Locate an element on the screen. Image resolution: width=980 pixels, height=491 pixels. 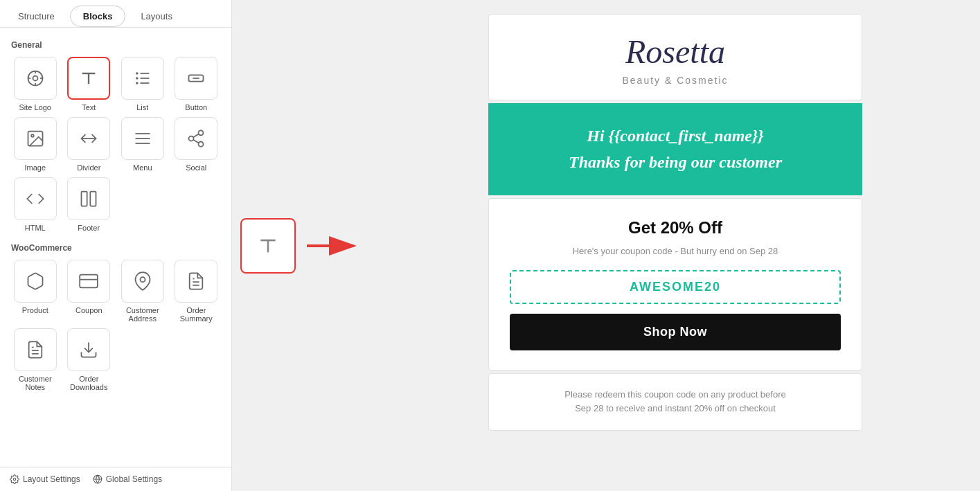
global-settings-link: Global Settings is located at coordinates (127, 479).